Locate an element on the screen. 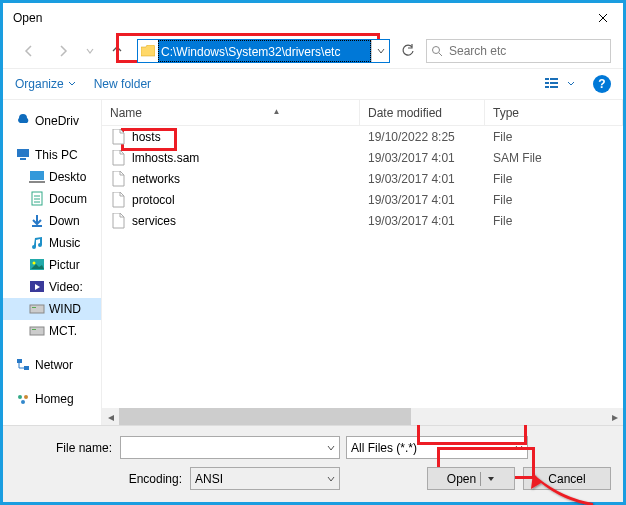  music-icon is located at coordinates (37, 243).